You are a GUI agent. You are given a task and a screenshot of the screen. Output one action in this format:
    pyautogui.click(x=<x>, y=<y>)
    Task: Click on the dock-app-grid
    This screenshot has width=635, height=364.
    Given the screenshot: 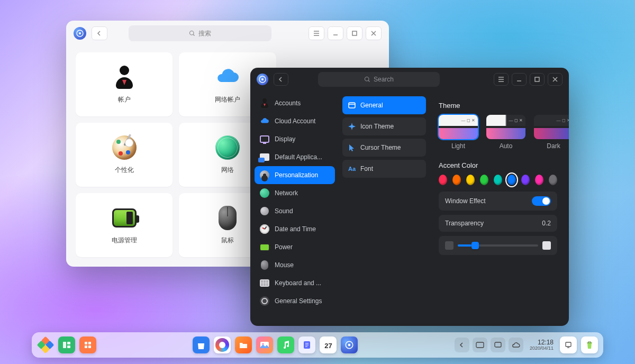 What is the action you would take?
    pyautogui.click(x=88, y=345)
    